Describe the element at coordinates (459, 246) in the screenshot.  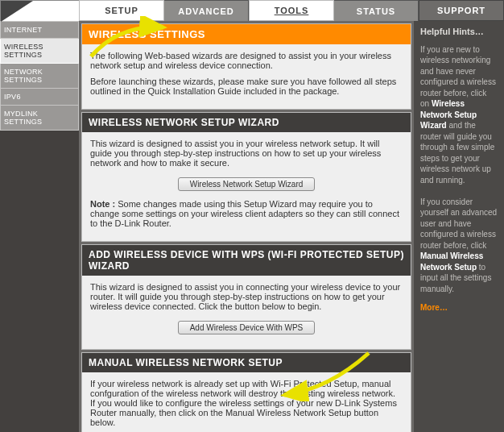
I see `hints-para-2: If you consider yourself an advanced use…` at that location.